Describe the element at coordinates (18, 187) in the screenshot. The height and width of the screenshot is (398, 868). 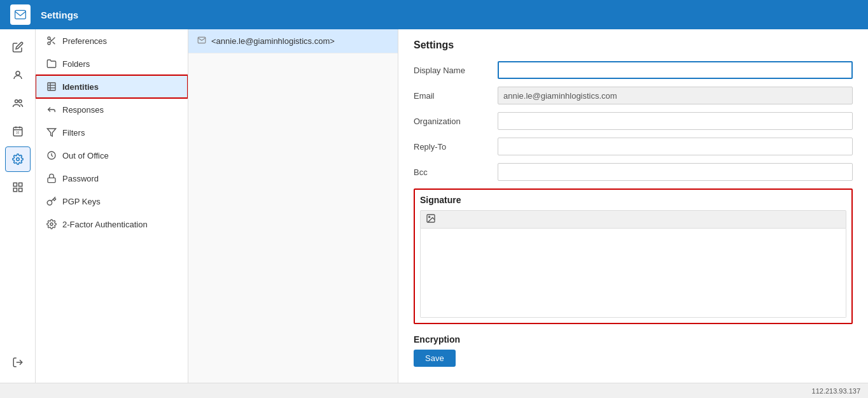
I see `sidebar-apps` at that location.